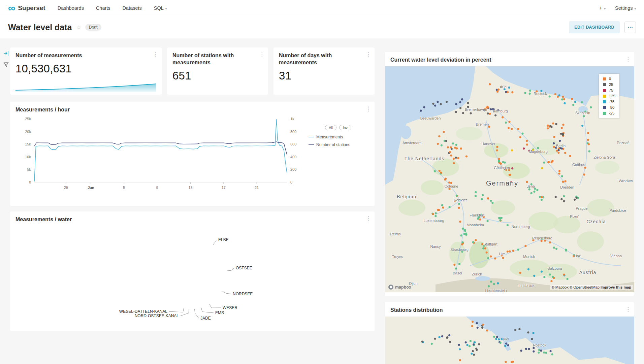 Image resolution: width=644 pixels, height=364 pixels. I want to click on chart-title: Measurements / water, so click(171, 220).